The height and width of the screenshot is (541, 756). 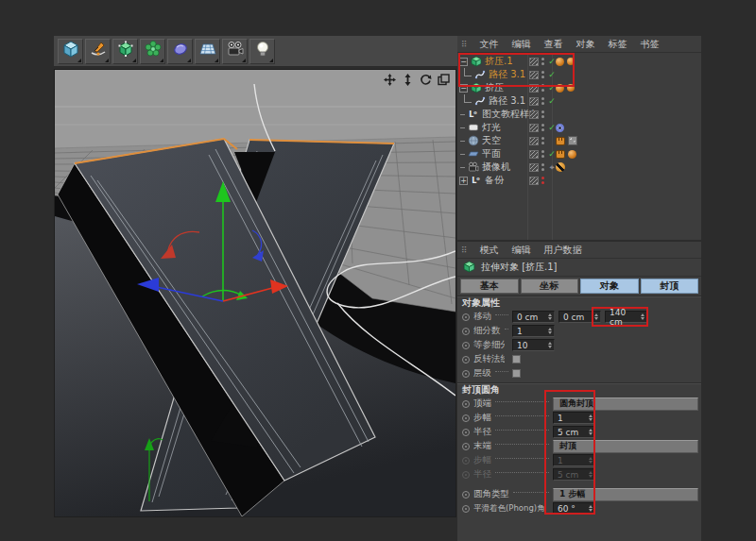 I want to click on hierarchy-checkbox, so click(x=516, y=374).